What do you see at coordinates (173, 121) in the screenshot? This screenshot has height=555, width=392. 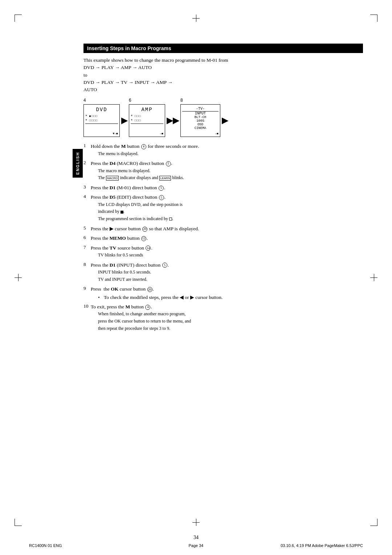 I see `double-arrow: ▶▶` at bounding box center [173, 121].